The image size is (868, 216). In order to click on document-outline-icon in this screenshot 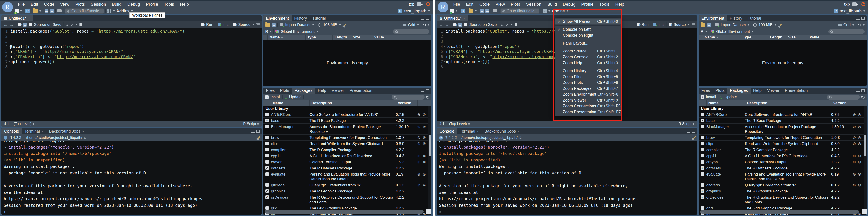, I will do `click(258, 25)`.